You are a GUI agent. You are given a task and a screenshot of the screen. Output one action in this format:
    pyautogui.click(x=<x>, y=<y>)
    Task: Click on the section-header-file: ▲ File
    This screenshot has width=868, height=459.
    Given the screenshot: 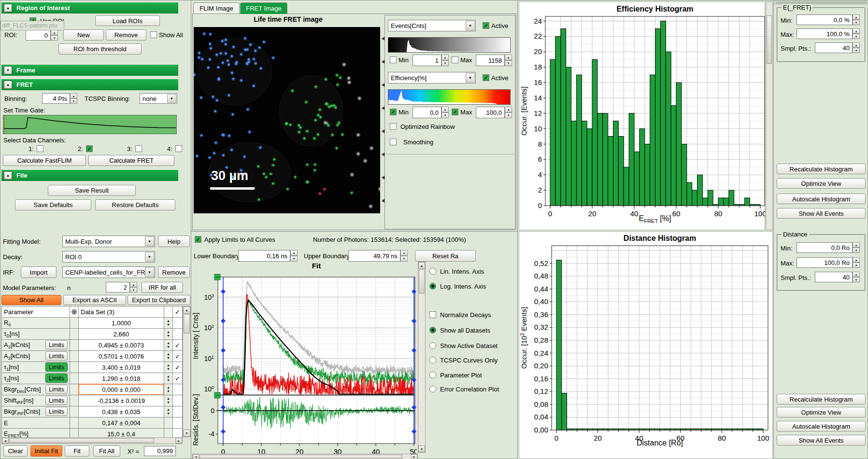 What is the action you would take?
    pyautogui.click(x=90, y=176)
    